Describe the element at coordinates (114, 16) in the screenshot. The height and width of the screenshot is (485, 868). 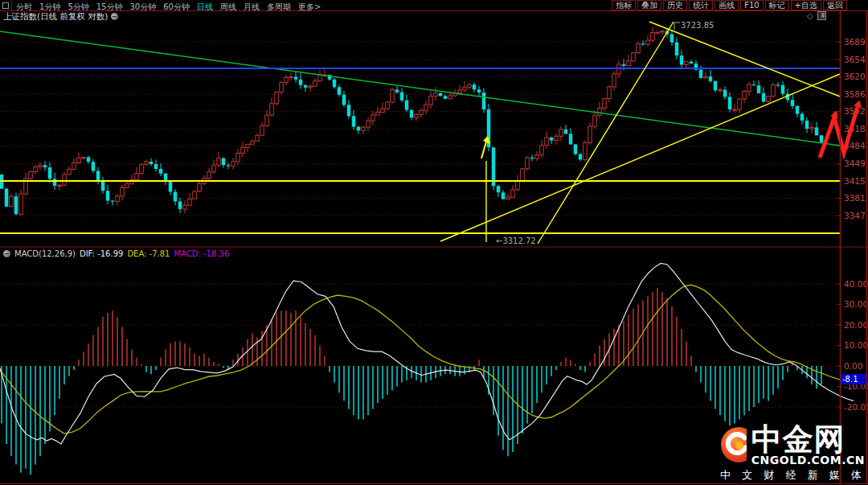
I see `collapse-circle-icon` at that location.